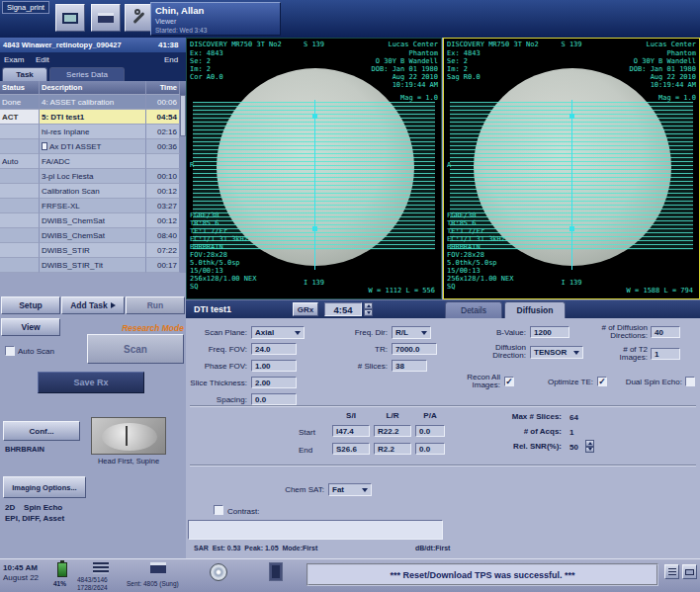  I want to click on recon-all-checkbox: ✓, so click(509, 381).